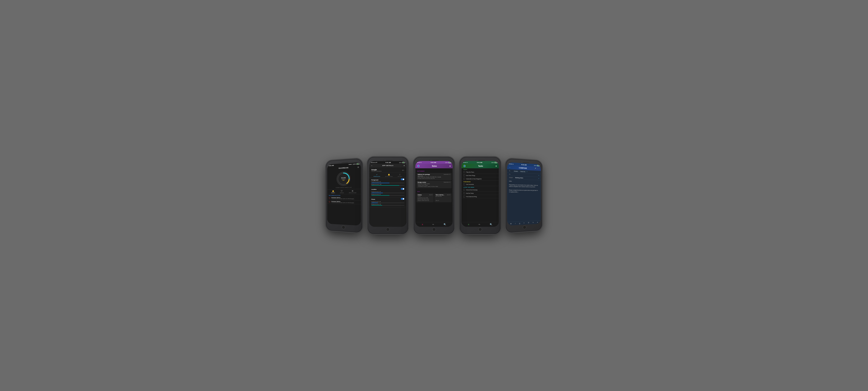 Image resolution: width=868 pixels, height=391 pixels. What do you see at coordinates (378, 184) in the screenshot?
I see `bg-events-label: Background events: 1360` at bounding box center [378, 184].